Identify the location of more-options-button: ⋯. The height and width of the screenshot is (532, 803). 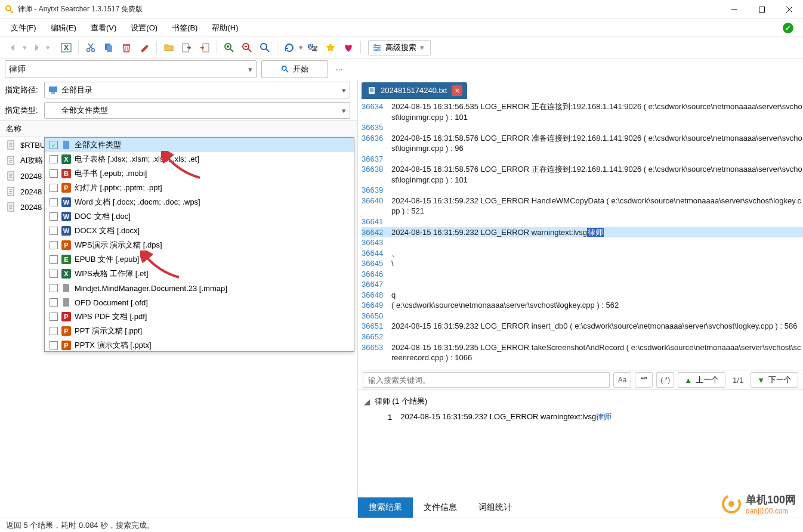
(339, 69).